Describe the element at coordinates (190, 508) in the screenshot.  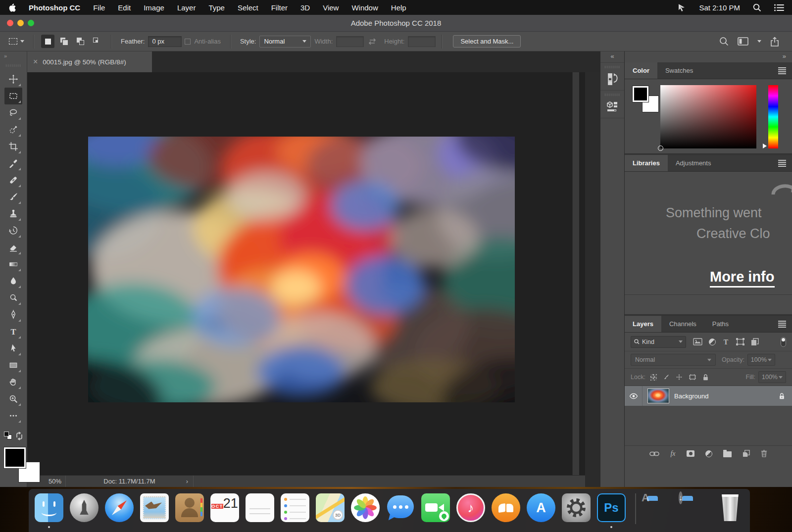
I see `dock-contacts` at that location.